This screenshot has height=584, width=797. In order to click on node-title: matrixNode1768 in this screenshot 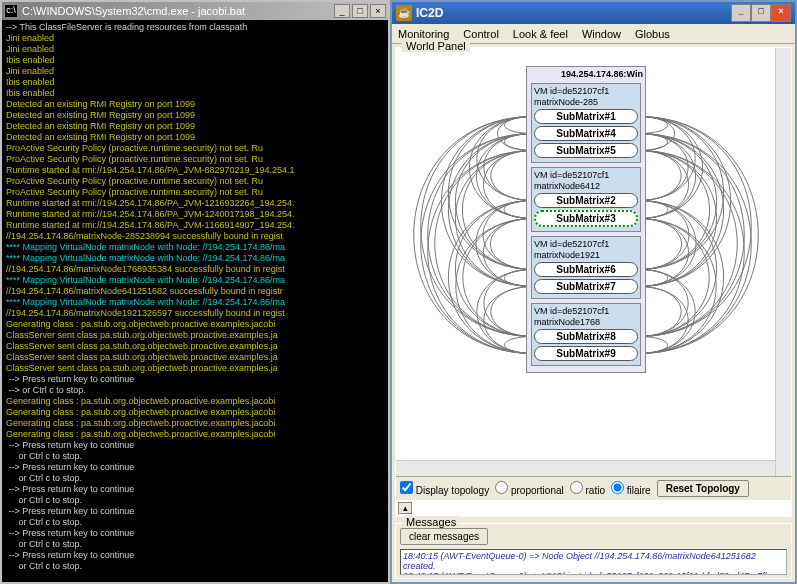, I will do `click(586, 322)`.